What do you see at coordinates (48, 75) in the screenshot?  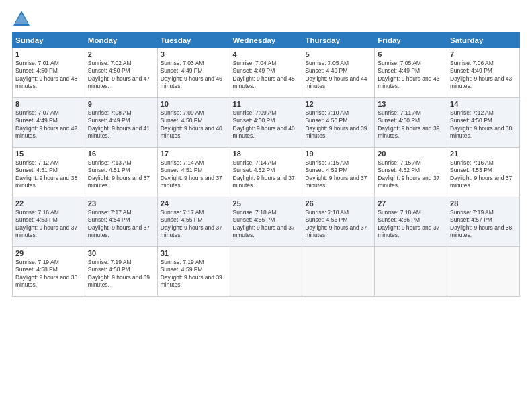 I see `cell-content: Sunrise: 7:01 AMSunset: 4:50 PMDaylight:…` at bounding box center [48, 75].